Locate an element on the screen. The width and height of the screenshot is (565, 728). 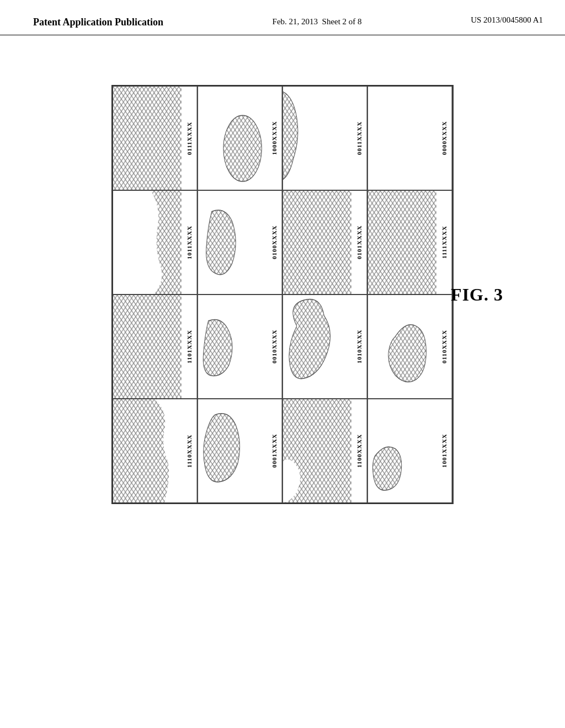
cell-2-3: 0110XXXX is located at coordinates (410, 346).